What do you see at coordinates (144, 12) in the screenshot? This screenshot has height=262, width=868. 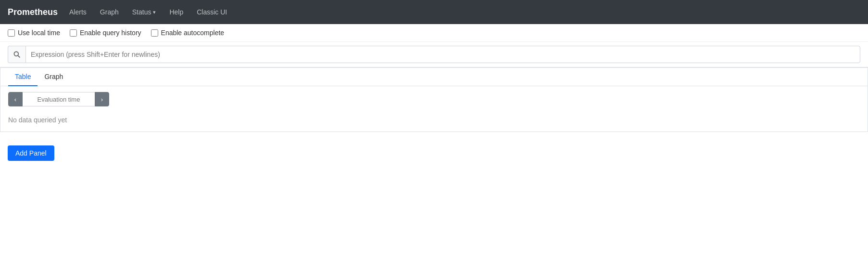 I see `status-dropdown: Status` at bounding box center [144, 12].